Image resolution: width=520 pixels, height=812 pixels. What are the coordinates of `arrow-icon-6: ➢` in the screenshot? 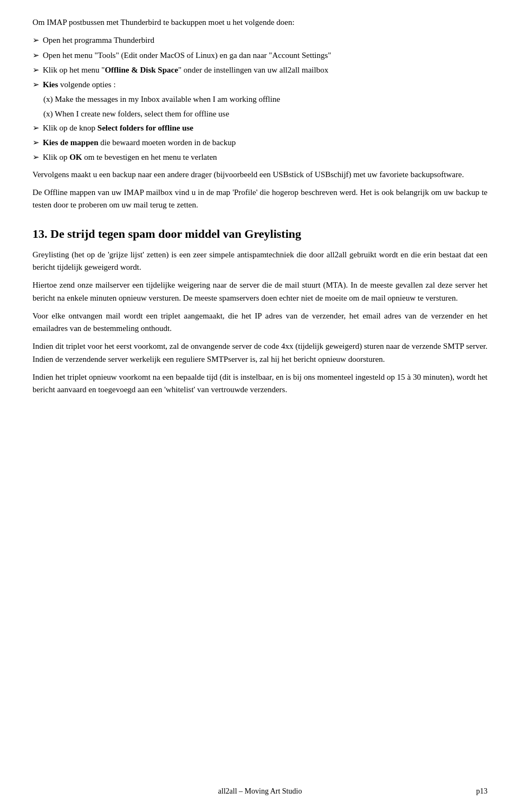 It's located at (36, 143).